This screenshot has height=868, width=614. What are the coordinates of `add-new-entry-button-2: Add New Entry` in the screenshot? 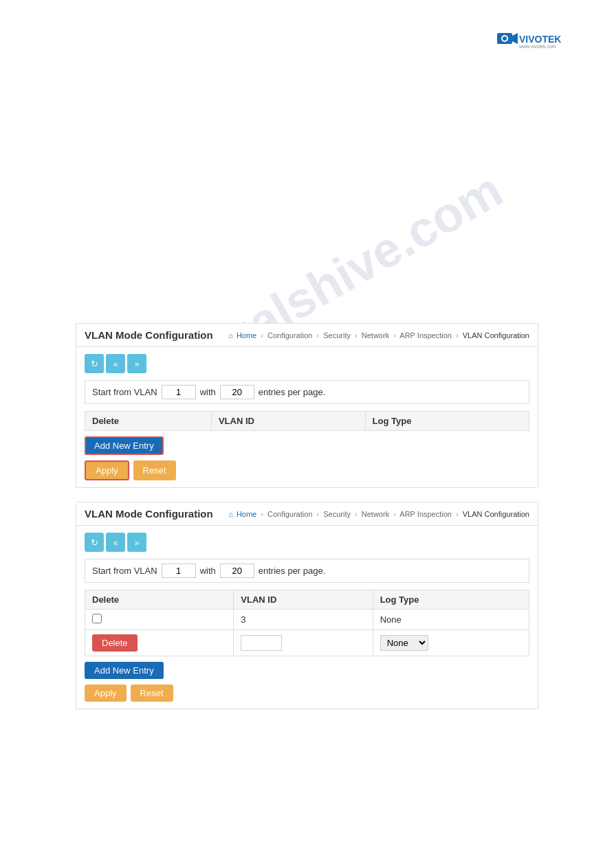 It's located at (124, 671).